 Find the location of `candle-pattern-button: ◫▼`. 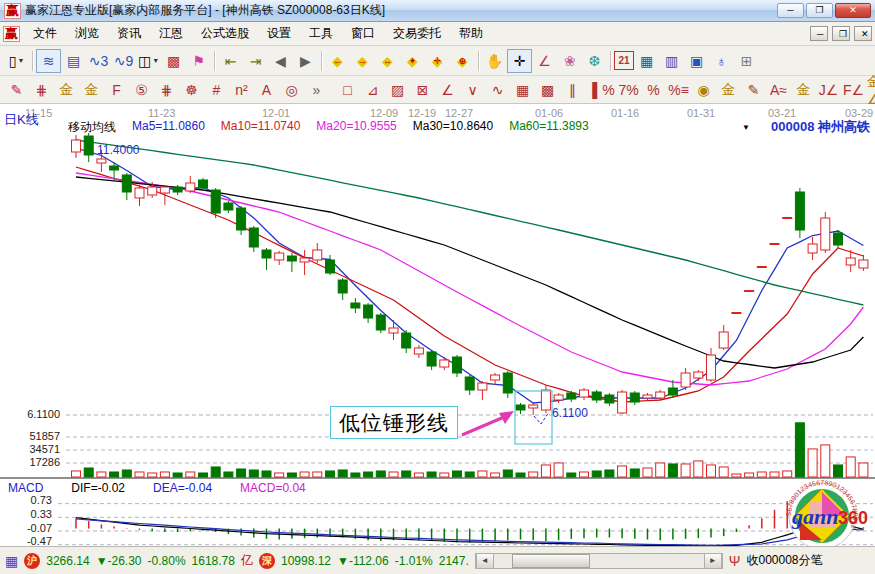

candle-pattern-button: ◫▼ is located at coordinates (148, 61).